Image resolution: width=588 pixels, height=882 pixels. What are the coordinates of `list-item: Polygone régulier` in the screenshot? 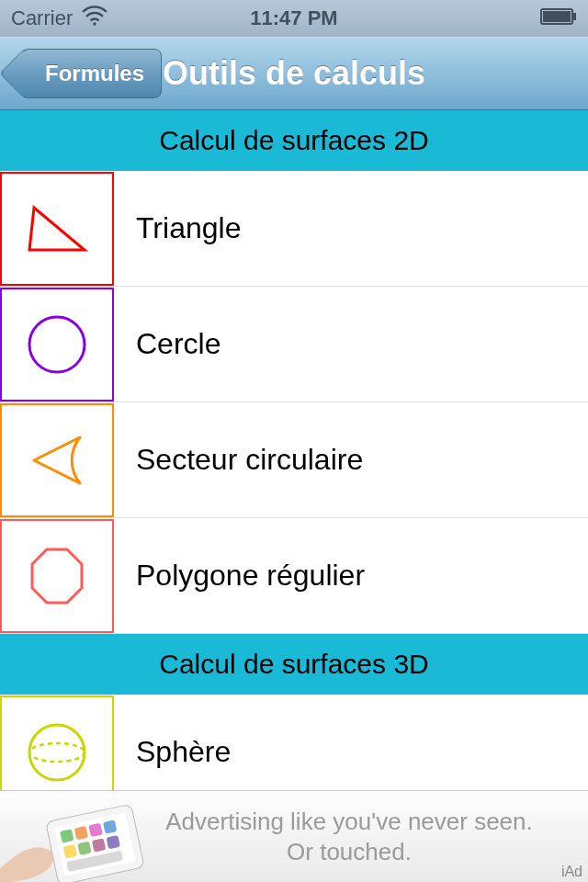 It's located at (294, 576).